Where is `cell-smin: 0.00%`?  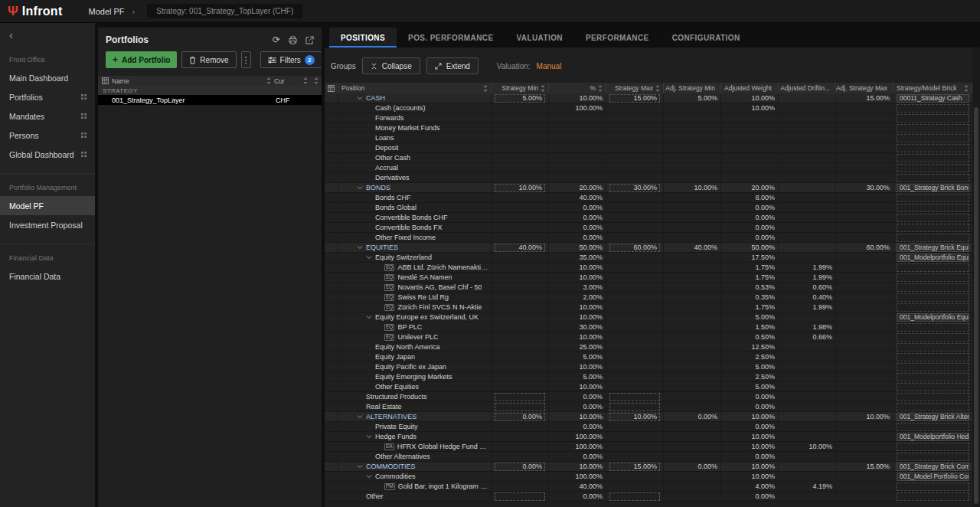 cell-smin: 0.00% is located at coordinates (521, 466).